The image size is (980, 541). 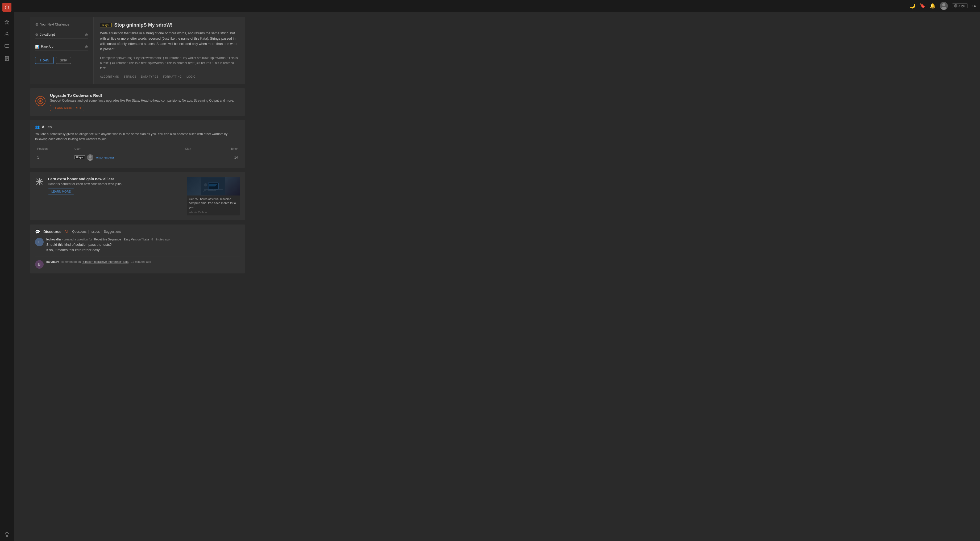 What do you see at coordinates (191, 77) in the screenshot?
I see `tag-logic: LOGIC` at bounding box center [191, 77].